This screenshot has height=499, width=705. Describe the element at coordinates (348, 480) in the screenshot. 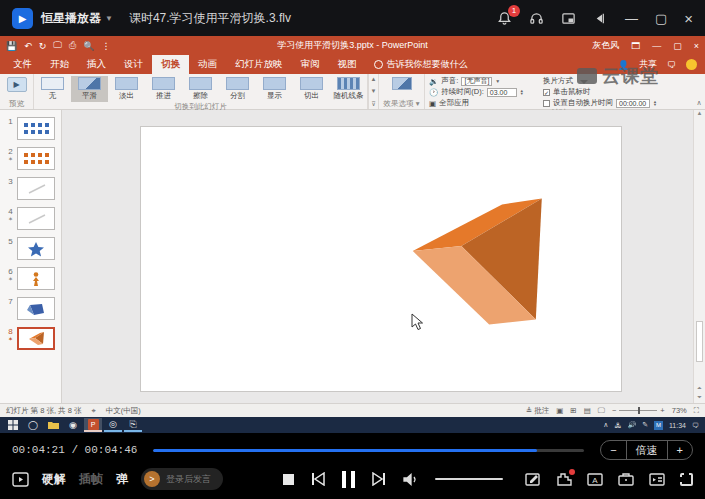

I see `pause-button` at that location.